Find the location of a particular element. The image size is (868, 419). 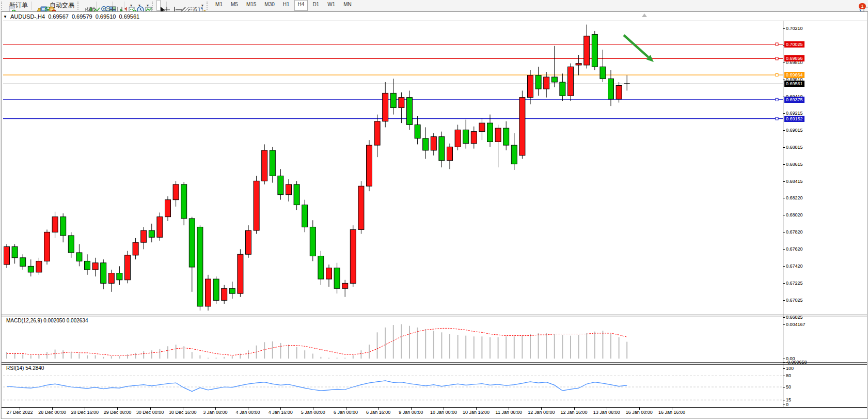

time-axis-line is located at coordinates (434, 407).